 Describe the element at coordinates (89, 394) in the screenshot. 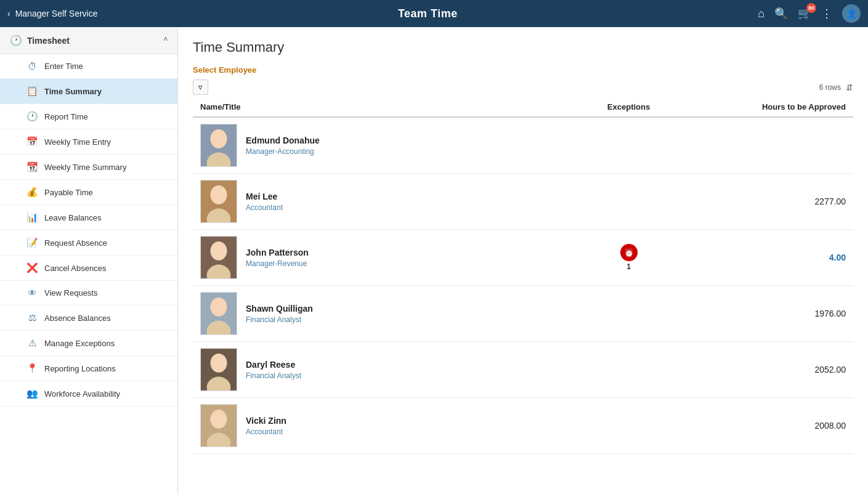

I see `sidebar-item-workforce-availability: 👥 Workforce Availability` at that location.